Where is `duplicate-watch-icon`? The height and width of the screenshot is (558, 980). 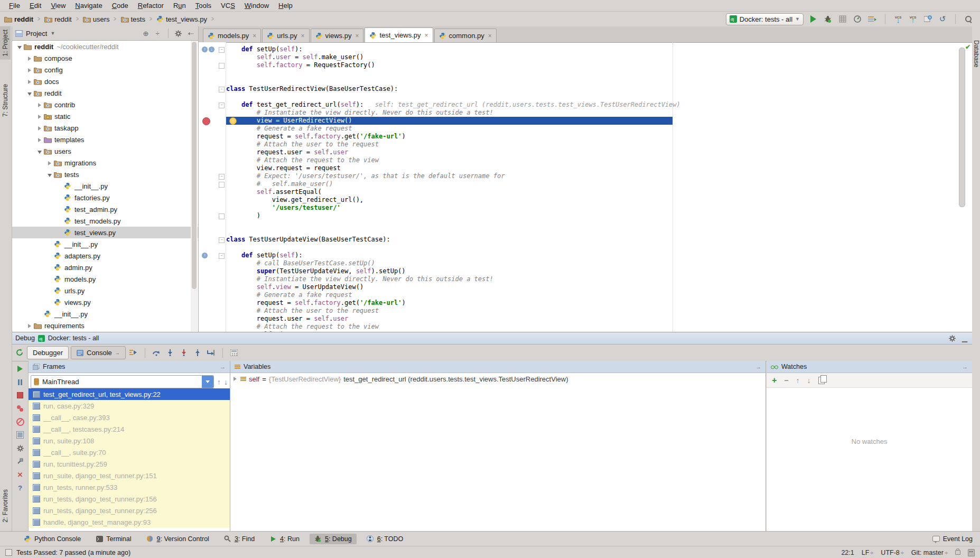 duplicate-watch-icon is located at coordinates (822, 380).